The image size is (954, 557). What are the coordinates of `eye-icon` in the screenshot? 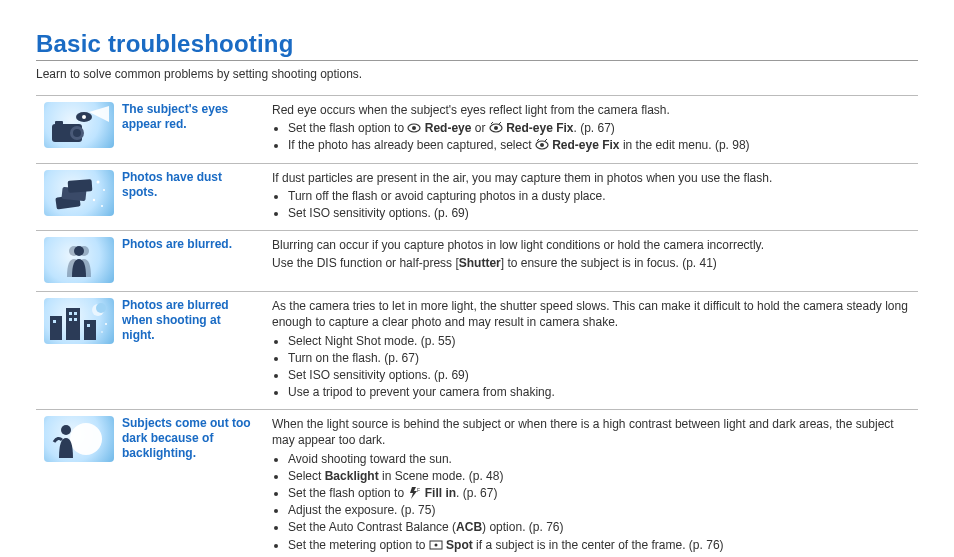 It's located at (414, 128).